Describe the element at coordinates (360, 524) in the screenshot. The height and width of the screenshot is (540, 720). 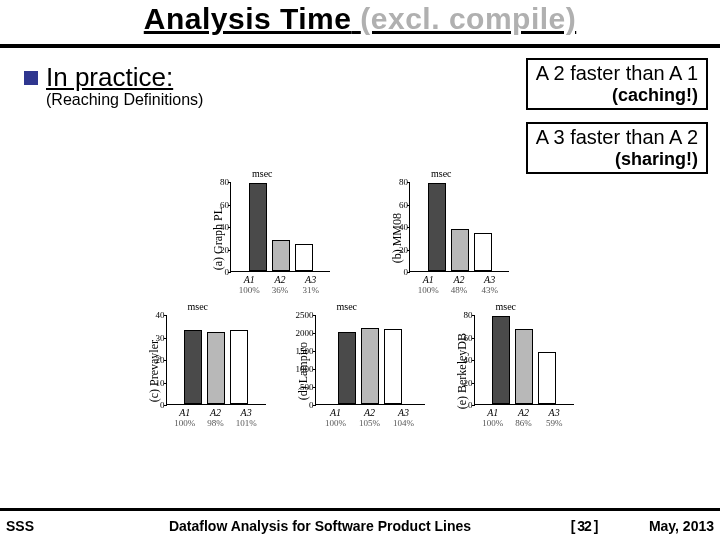
I see `footer: SSS Dataflow Analysis for Software Produ…` at that location.